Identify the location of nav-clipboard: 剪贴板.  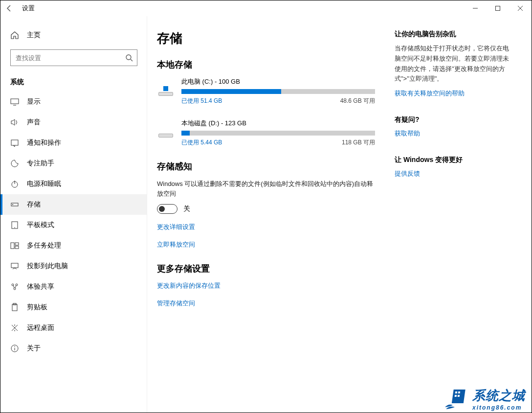
(73, 307).